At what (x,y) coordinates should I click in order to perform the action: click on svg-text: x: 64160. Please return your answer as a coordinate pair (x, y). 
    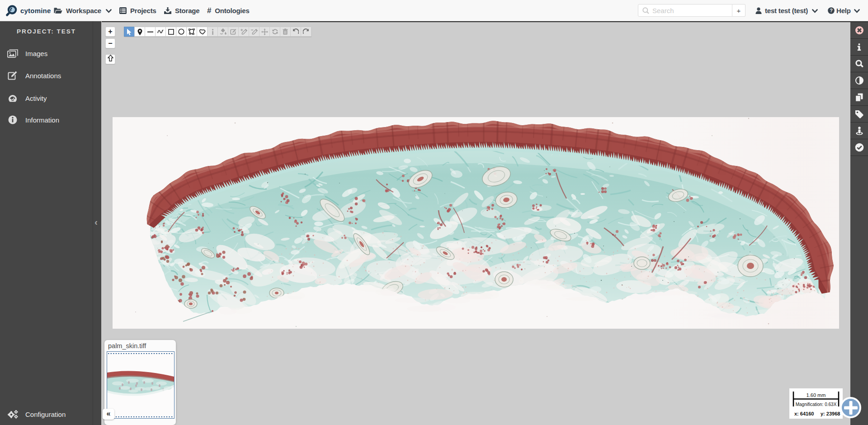
    Looking at the image, I should click on (804, 414).